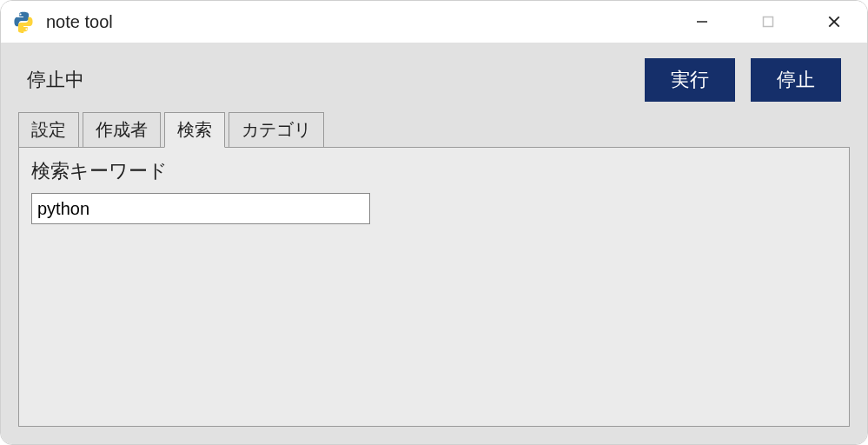  What do you see at coordinates (56, 80) in the screenshot?
I see `status-label: 停止中` at bounding box center [56, 80].